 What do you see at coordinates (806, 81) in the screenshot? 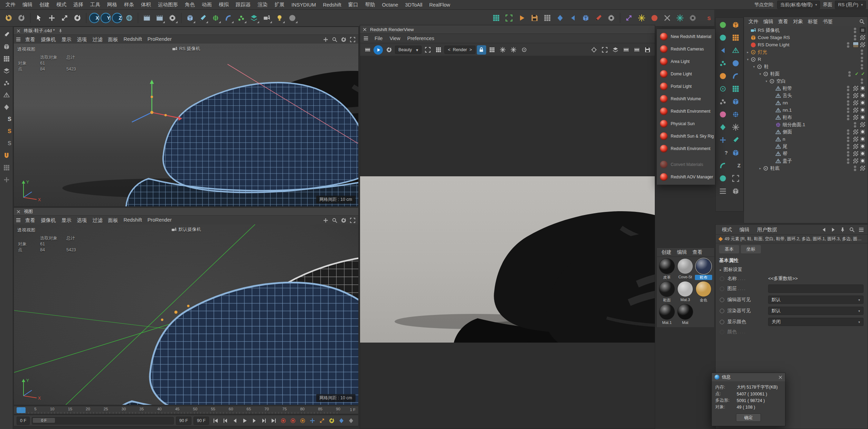
I see `object-tree-node: ▾ 空白` at bounding box center [806, 81].